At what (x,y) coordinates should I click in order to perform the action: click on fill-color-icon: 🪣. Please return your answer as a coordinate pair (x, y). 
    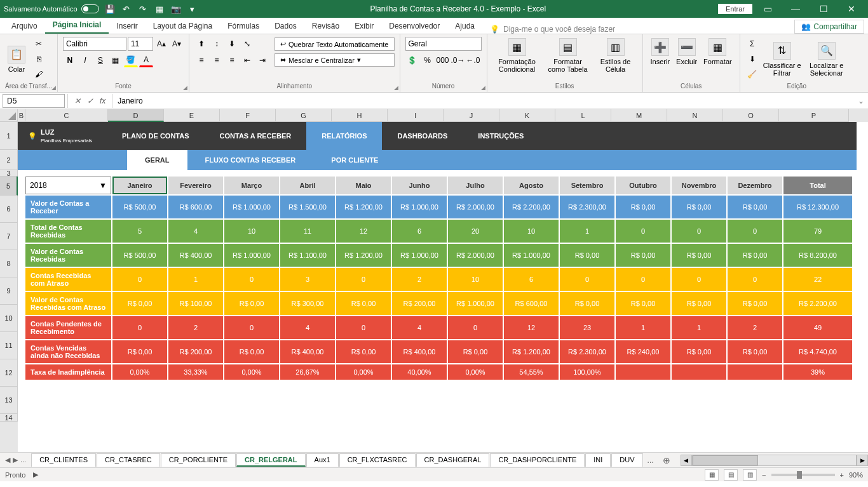
    Looking at the image, I should click on (131, 60).